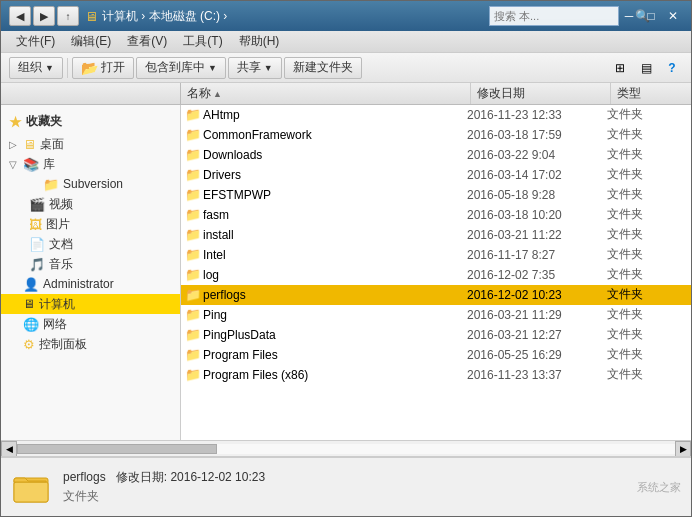 The image size is (692, 517). I want to click on menu-view: 查看(V), so click(147, 42).